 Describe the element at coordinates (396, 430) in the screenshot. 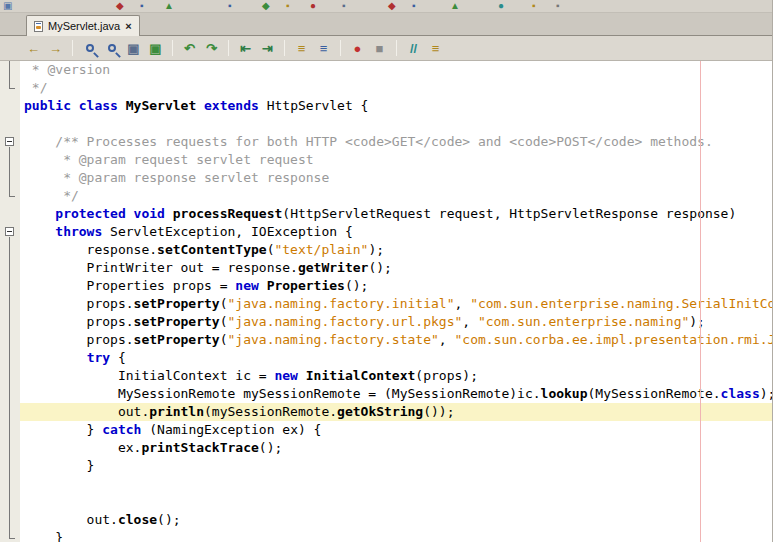

I see `code-line: } catch (NamingException ex) {` at that location.